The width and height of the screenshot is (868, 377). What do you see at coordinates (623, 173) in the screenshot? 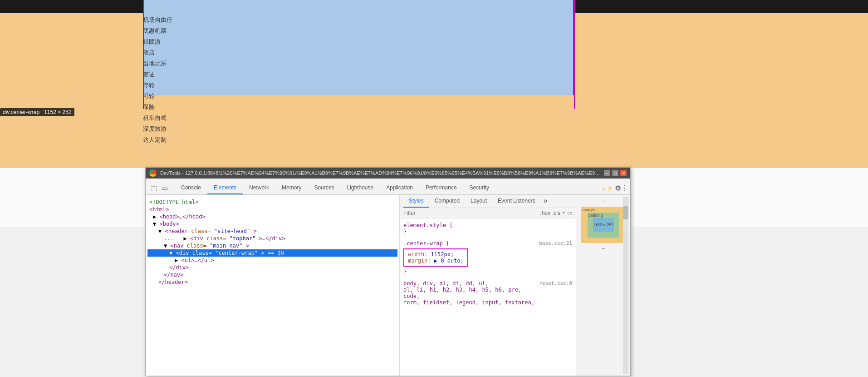
I see `close-button: ✕` at bounding box center [623, 173].